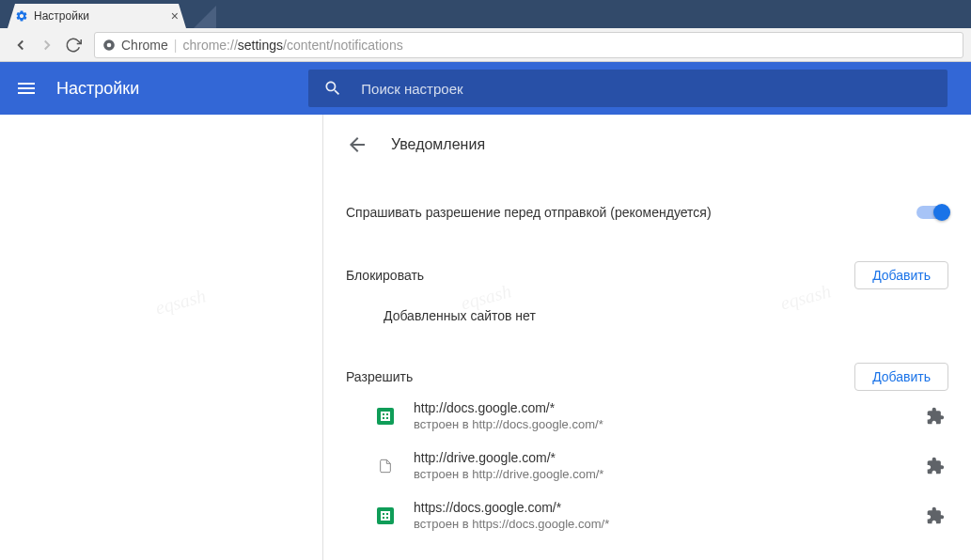 The width and height of the screenshot is (971, 560). What do you see at coordinates (647, 275) in the screenshot?
I see `block-section-header: Блокировать Добавить` at bounding box center [647, 275].